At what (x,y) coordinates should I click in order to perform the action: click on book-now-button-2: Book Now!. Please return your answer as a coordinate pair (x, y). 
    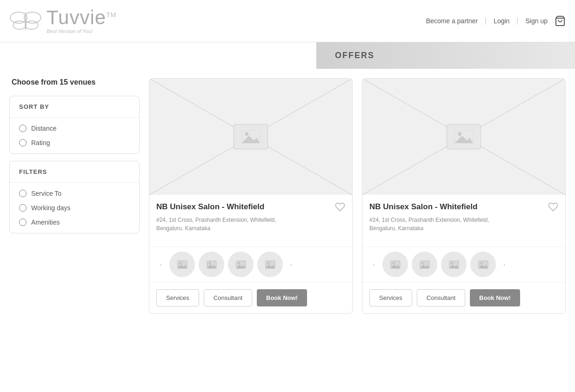
    Looking at the image, I should click on (495, 298).